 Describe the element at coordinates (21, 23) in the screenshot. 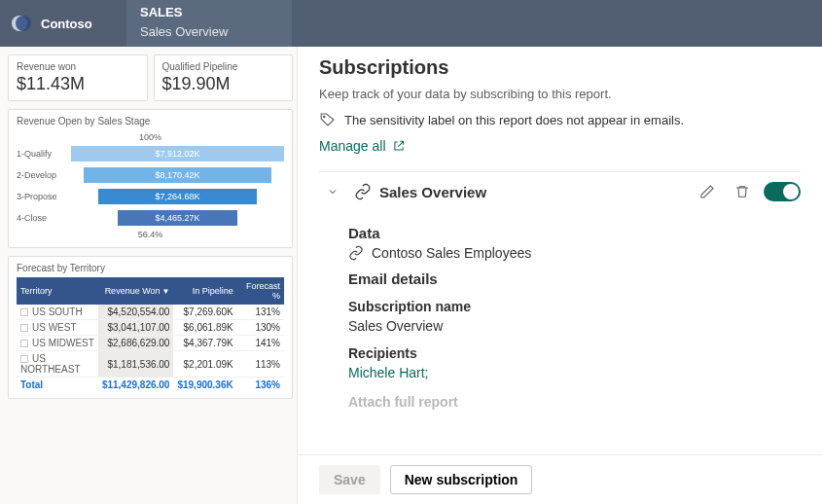

I see `app-logo-icon` at that location.